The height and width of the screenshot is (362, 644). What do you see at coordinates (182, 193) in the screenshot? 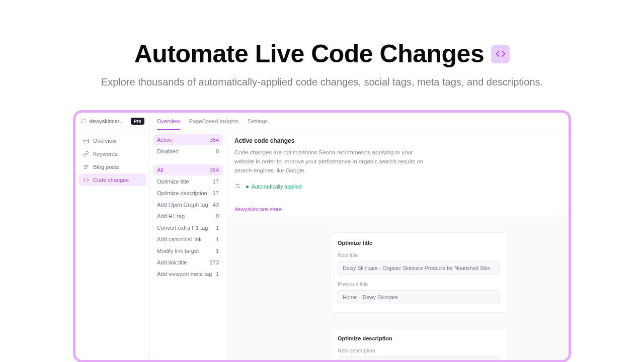
I see `category-label: Optimize description` at bounding box center [182, 193].